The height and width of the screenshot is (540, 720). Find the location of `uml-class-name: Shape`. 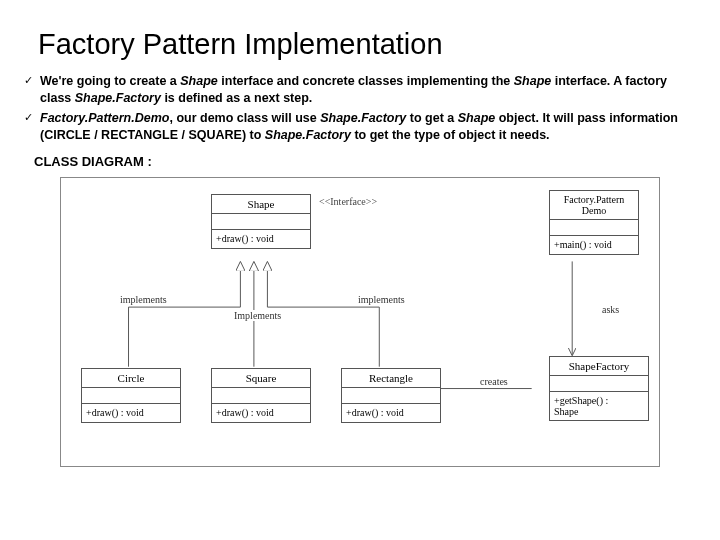

uml-class-name: Shape is located at coordinates (261, 204).